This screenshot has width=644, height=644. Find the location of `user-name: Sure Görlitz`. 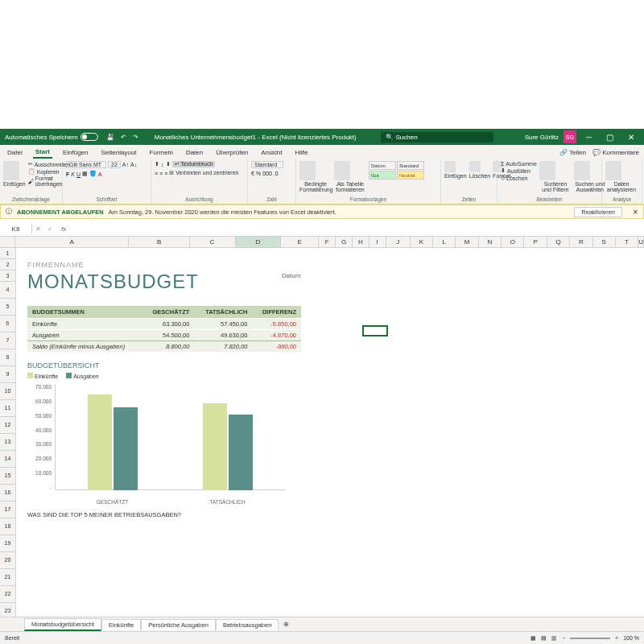

user-name: Sure Görlitz is located at coordinates (542, 137).